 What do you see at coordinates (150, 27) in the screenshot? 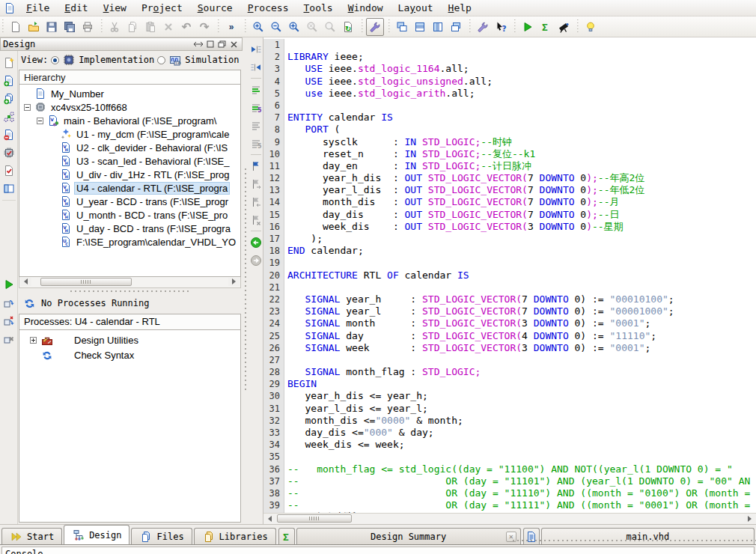
I see `paste-button` at bounding box center [150, 27].